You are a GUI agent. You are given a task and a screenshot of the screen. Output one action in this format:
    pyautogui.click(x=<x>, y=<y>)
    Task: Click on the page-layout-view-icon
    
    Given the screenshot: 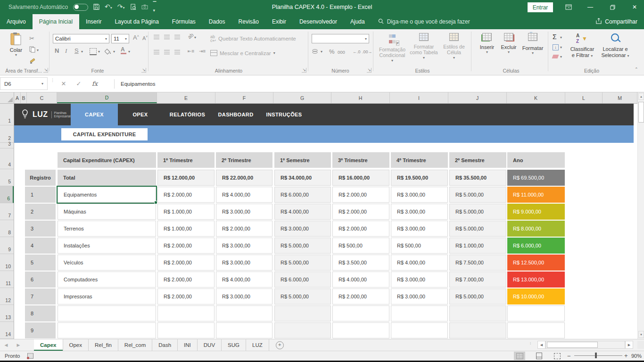 What is the action you would take?
    pyautogui.click(x=539, y=356)
    